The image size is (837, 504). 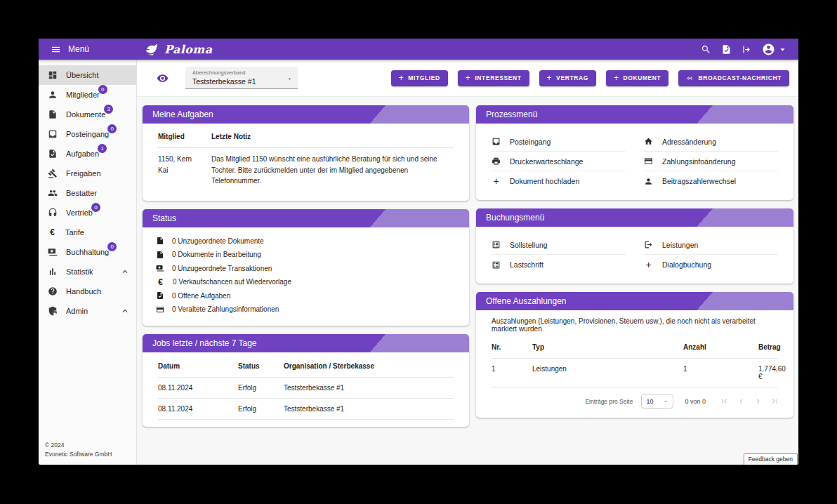 What do you see at coordinates (87, 134) in the screenshot?
I see `sidebar-item-label: Posteingang` at bounding box center [87, 134].